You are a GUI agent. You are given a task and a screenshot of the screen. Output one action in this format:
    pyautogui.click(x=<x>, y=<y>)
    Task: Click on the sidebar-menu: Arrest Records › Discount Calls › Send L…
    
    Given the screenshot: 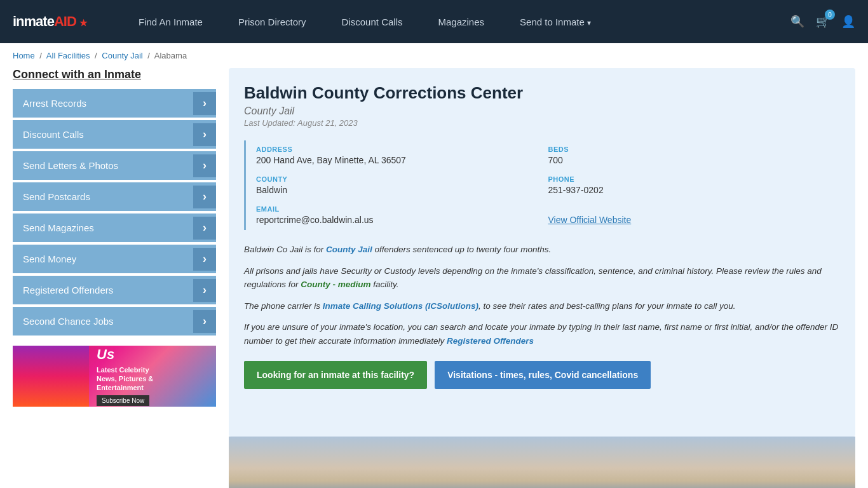 What is the action you would take?
    pyautogui.click(x=114, y=212)
    